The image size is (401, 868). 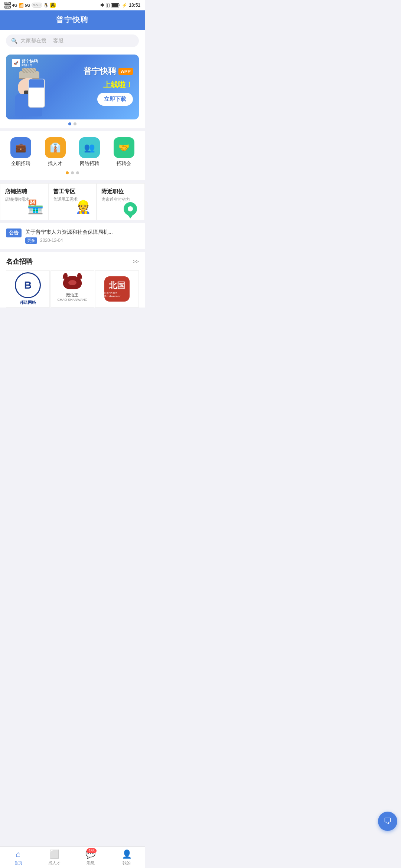 What do you see at coordinates (72, 262) in the screenshot?
I see `enterprise-header: 名企招聘 >>` at bounding box center [72, 262].